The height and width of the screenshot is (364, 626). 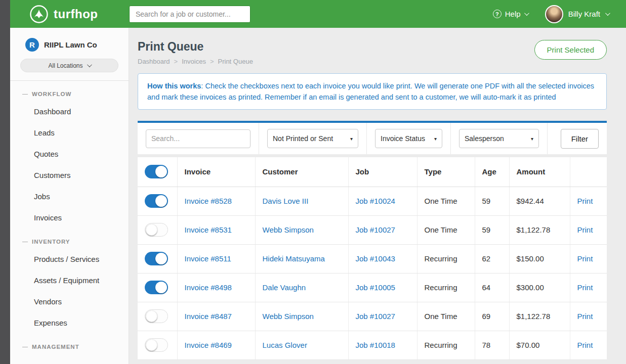 I want to click on invoice-status-value: Invoice Status, so click(x=403, y=139).